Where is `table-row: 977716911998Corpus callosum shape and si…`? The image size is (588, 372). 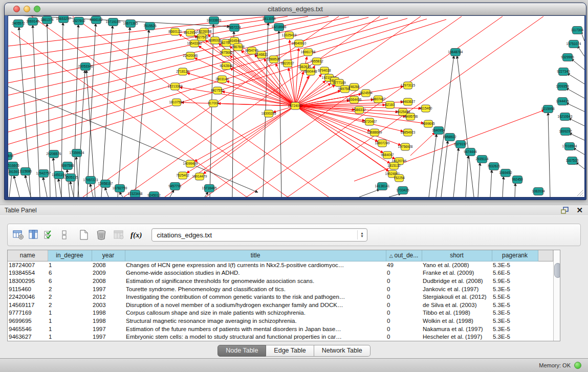 table-row: 977716911998Corpus callosum shape and si… is located at coordinates (280, 313).